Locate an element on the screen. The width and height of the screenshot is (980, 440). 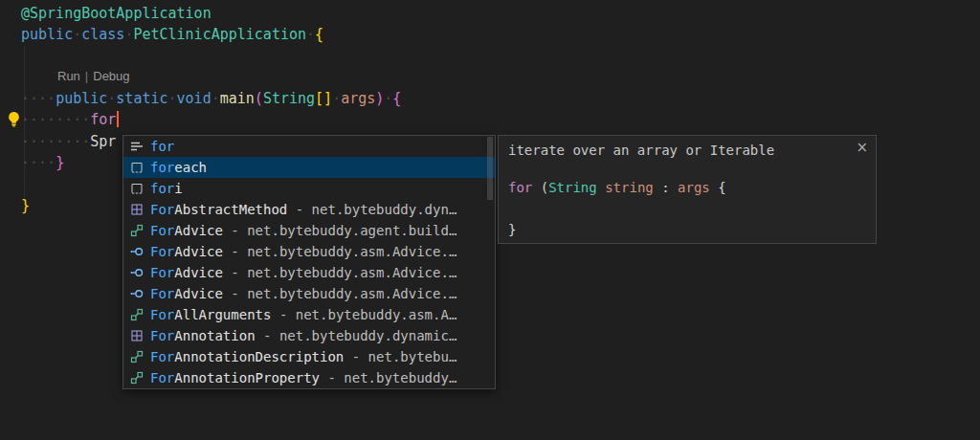
suggest-docs-panel: iterate over an array or Iterable × for … is located at coordinates (687, 189).